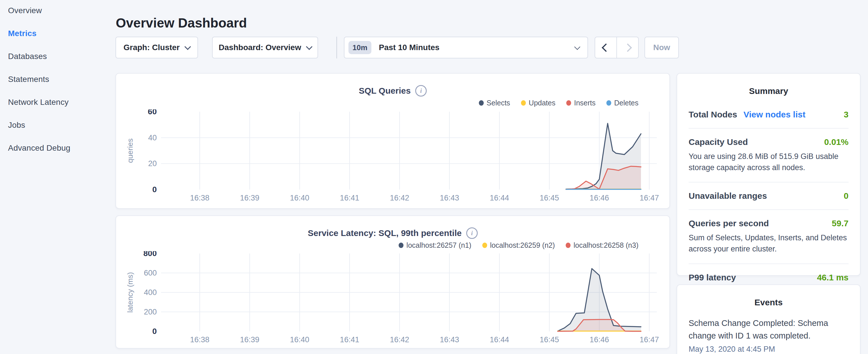 The width and height of the screenshot is (868, 354). What do you see at coordinates (181, 23) in the screenshot?
I see `page-title: Overview Dashboard` at bounding box center [181, 23].